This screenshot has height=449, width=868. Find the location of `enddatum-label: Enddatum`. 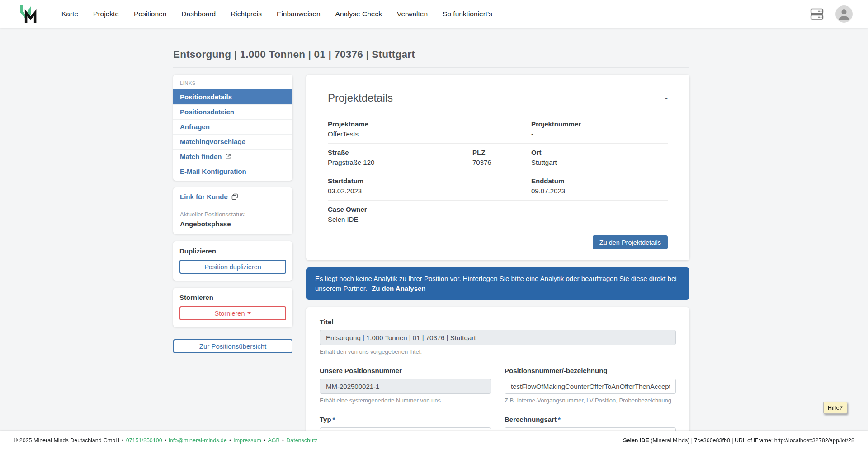

enddatum-label: Enddatum is located at coordinates (599, 181).